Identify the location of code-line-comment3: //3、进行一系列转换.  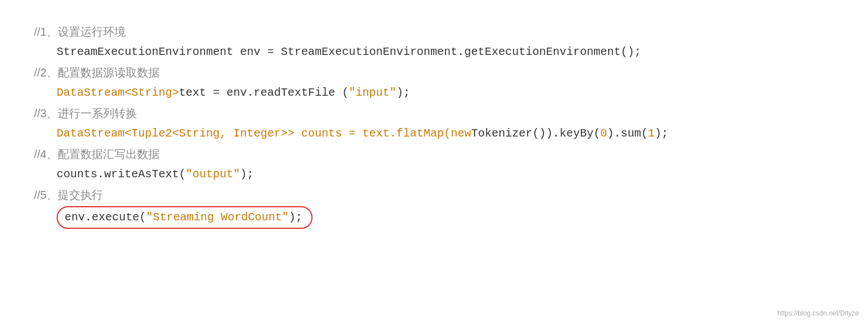
(434, 113).